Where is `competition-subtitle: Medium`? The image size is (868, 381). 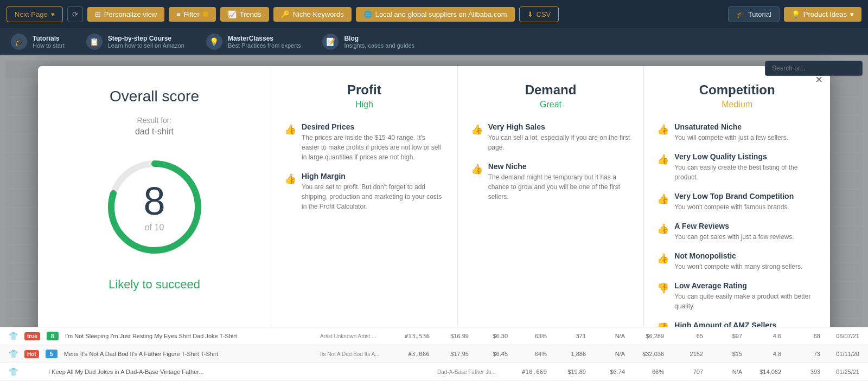 competition-subtitle: Medium is located at coordinates (737, 105).